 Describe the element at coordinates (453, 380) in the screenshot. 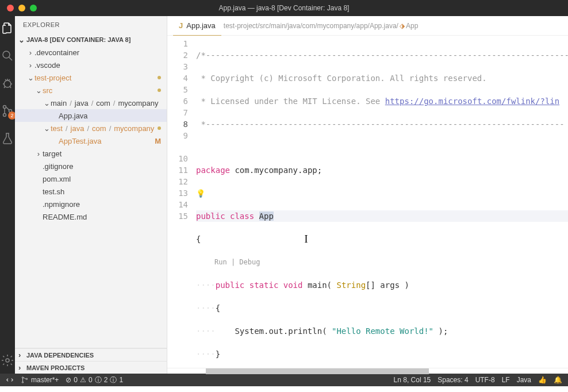

I see `indentation-status: Spaces: 4` at that location.